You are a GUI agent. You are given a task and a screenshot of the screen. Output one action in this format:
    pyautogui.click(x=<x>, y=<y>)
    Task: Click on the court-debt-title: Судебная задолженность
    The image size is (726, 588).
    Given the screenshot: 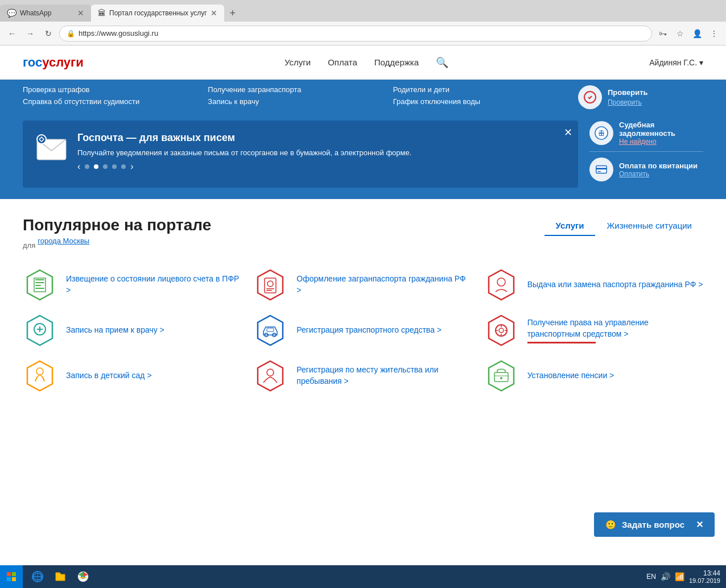 What is the action you would take?
    pyautogui.click(x=661, y=129)
    